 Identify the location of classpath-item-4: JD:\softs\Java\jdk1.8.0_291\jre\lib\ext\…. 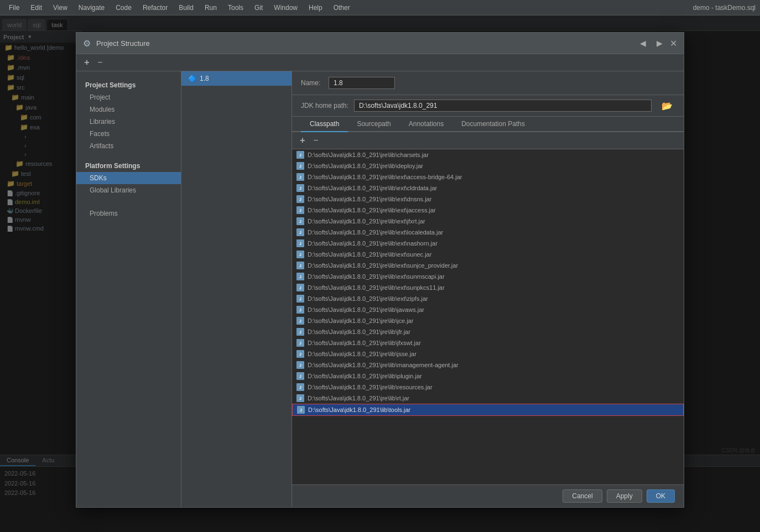
(488, 199).